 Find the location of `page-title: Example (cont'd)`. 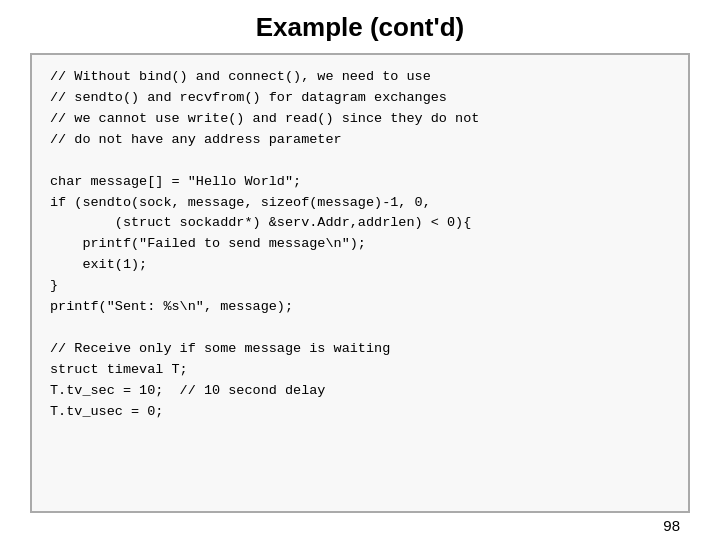

page-title: Example (cont'd) is located at coordinates (360, 27).